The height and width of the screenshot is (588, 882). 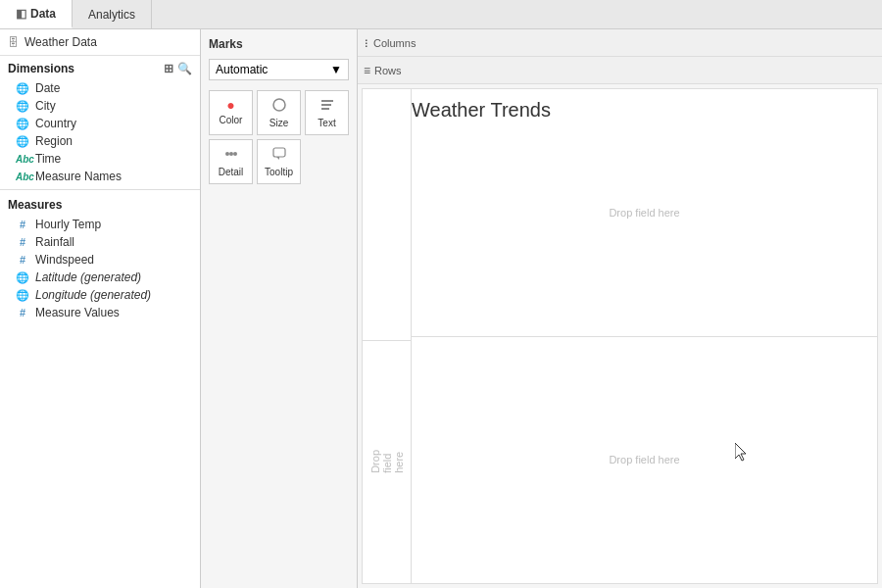 I want to click on field-time-label: Time, so click(x=48, y=159).